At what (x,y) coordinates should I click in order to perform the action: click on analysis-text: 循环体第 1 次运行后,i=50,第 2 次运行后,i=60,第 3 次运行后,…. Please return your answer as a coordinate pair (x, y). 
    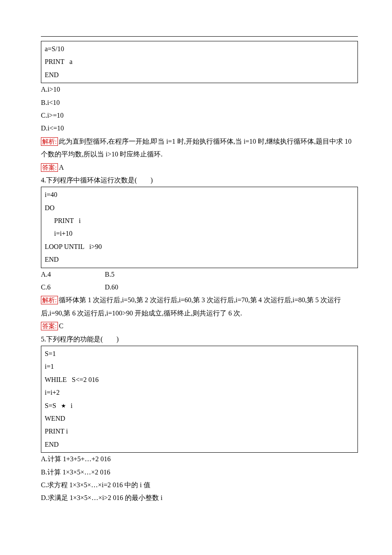
    Looking at the image, I should click on (191, 306).